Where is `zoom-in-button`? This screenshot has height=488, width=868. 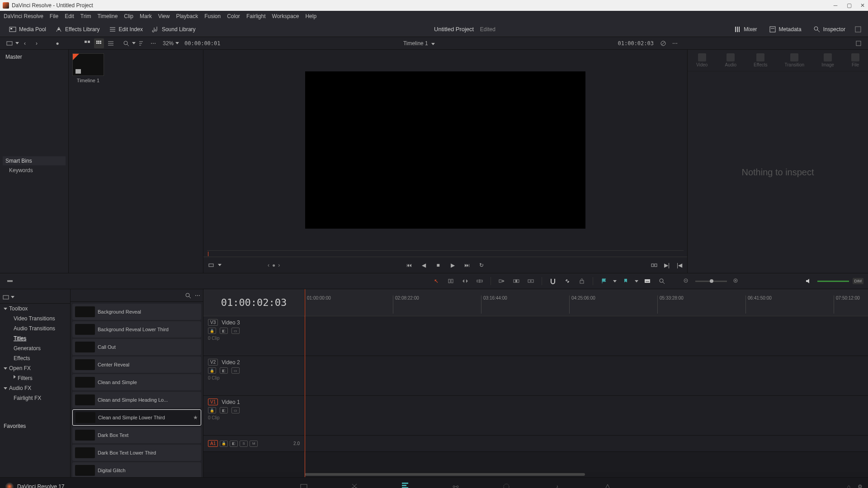
zoom-in-button is located at coordinates (736, 281).